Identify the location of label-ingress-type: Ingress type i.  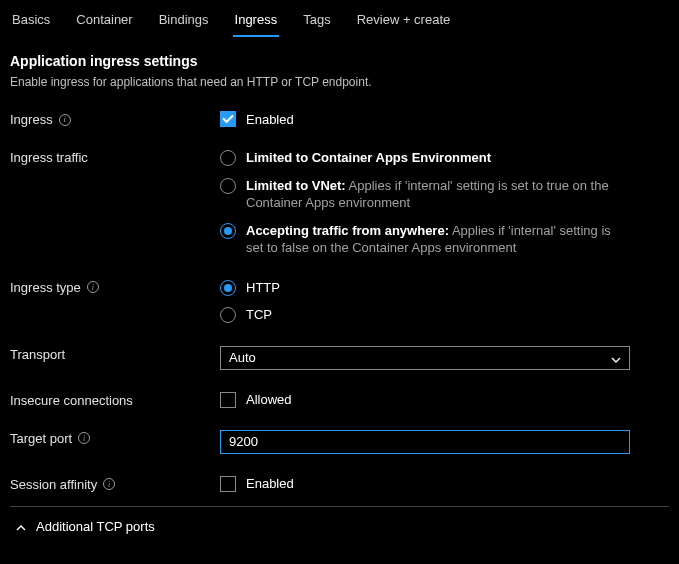
(115, 287).